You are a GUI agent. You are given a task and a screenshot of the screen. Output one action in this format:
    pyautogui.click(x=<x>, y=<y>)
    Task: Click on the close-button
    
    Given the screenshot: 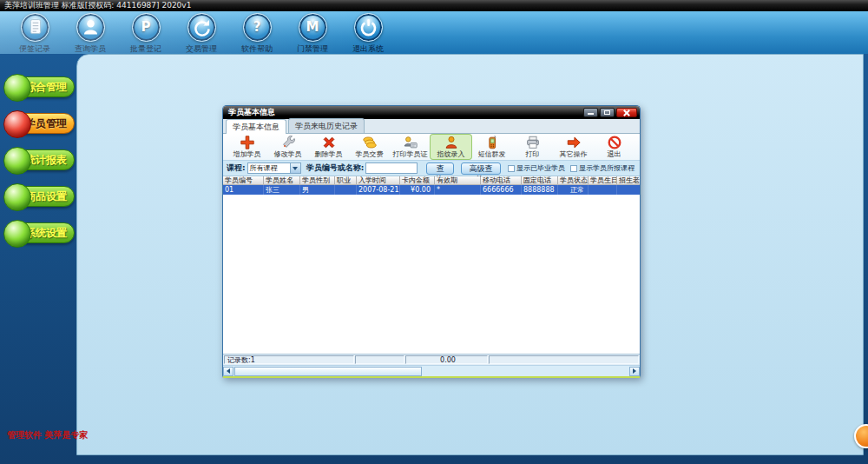 What is the action you would take?
    pyautogui.click(x=627, y=113)
    